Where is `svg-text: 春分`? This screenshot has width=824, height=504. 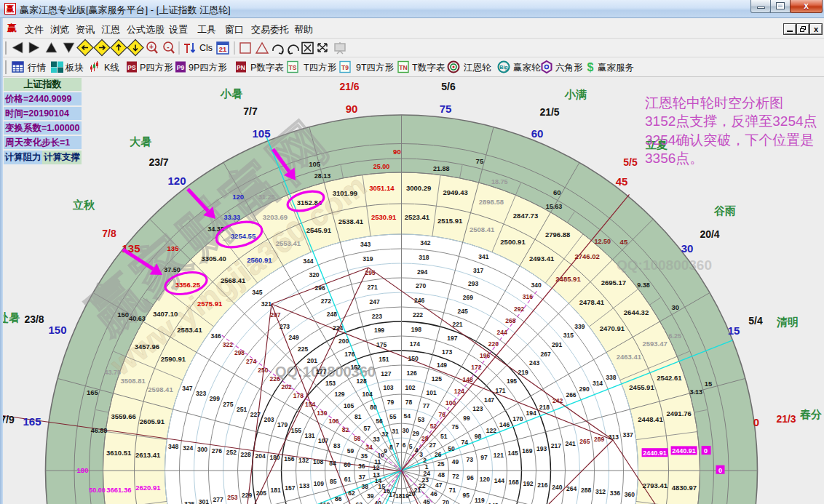 svg-text: 春分 is located at coordinates (811, 415).